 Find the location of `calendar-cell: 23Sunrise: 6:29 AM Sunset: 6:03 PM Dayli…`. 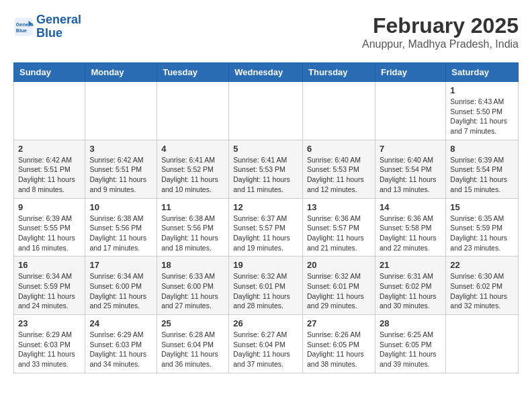

calendar-cell: 23Sunrise: 6:29 AM Sunset: 6:03 PM Dayli… is located at coordinates (50, 344).